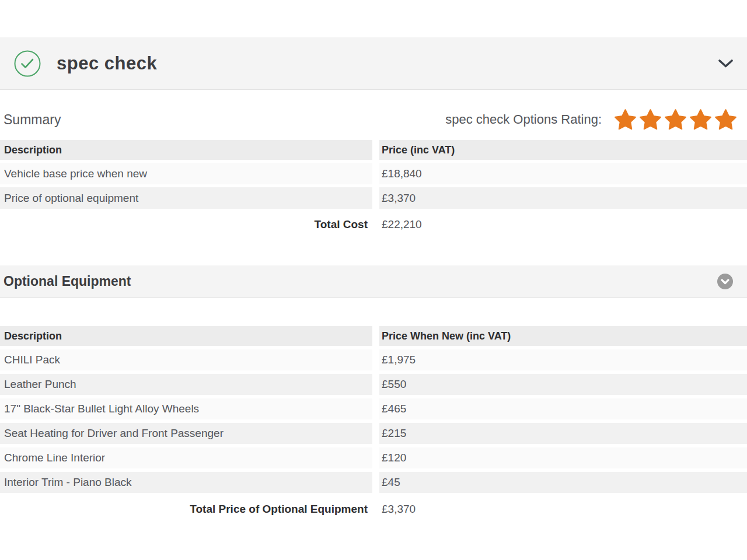 This screenshot has height=560, width=747. I want to click on row-price: £550, so click(563, 384).